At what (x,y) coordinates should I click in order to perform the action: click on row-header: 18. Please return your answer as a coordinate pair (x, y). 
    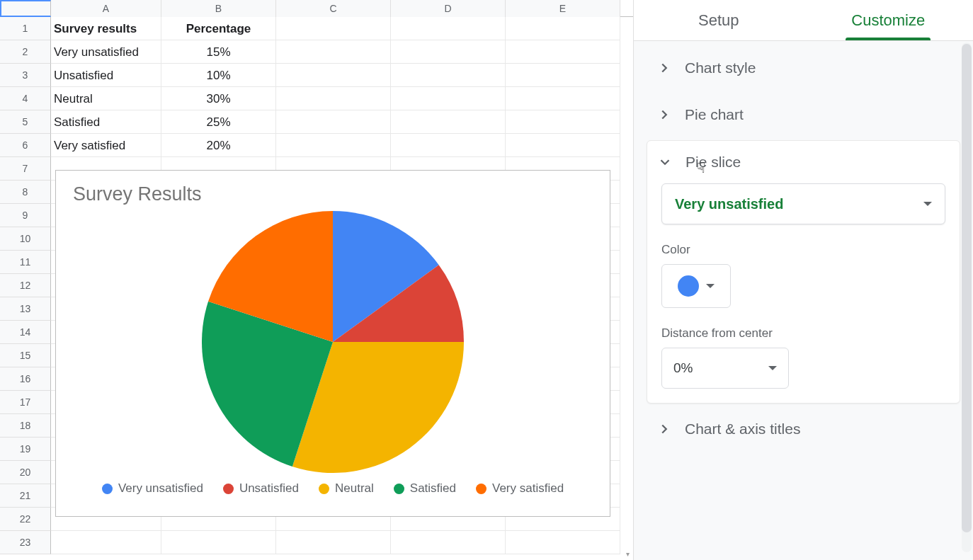
    Looking at the image, I should click on (25, 426).